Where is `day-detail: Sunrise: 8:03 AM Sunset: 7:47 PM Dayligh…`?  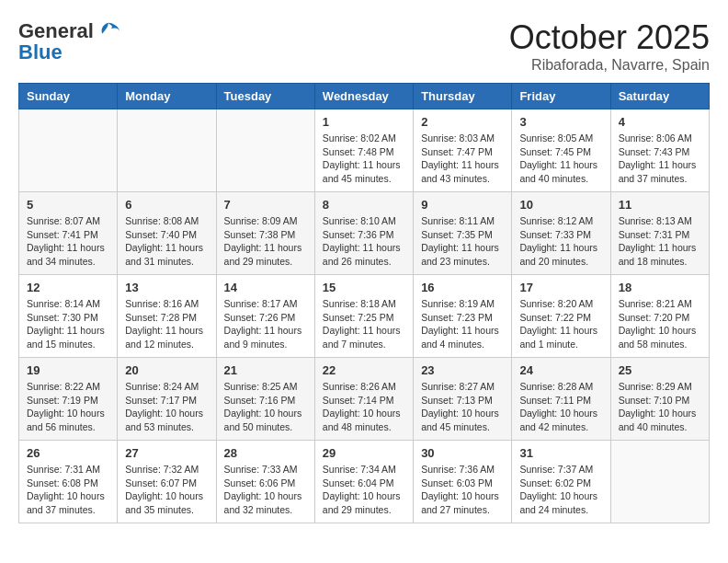
day-detail: Sunrise: 8:03 AM Sunset: 7:47 PM Dayligh… is located at coordinates (462, 158).